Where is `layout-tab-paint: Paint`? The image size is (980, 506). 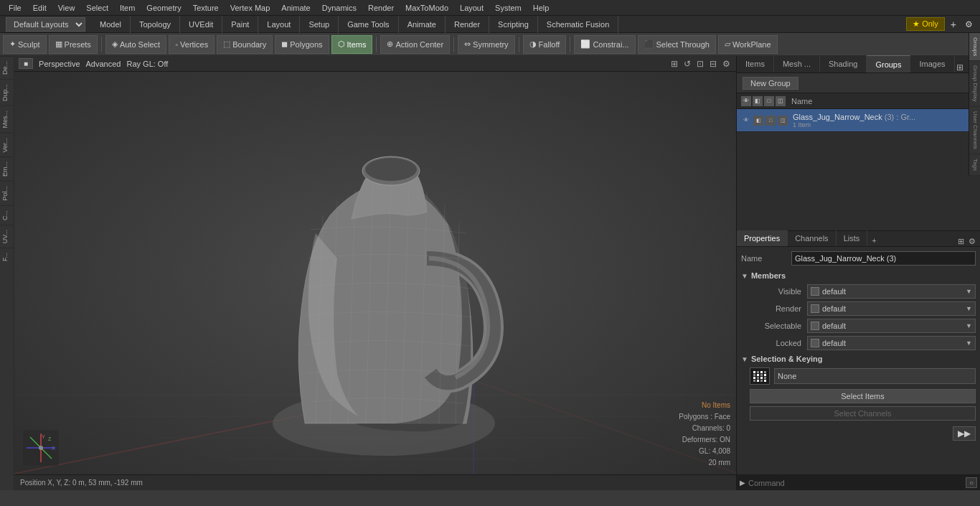 layout-tab-paint: Paint is located at coordinates (240, 24).